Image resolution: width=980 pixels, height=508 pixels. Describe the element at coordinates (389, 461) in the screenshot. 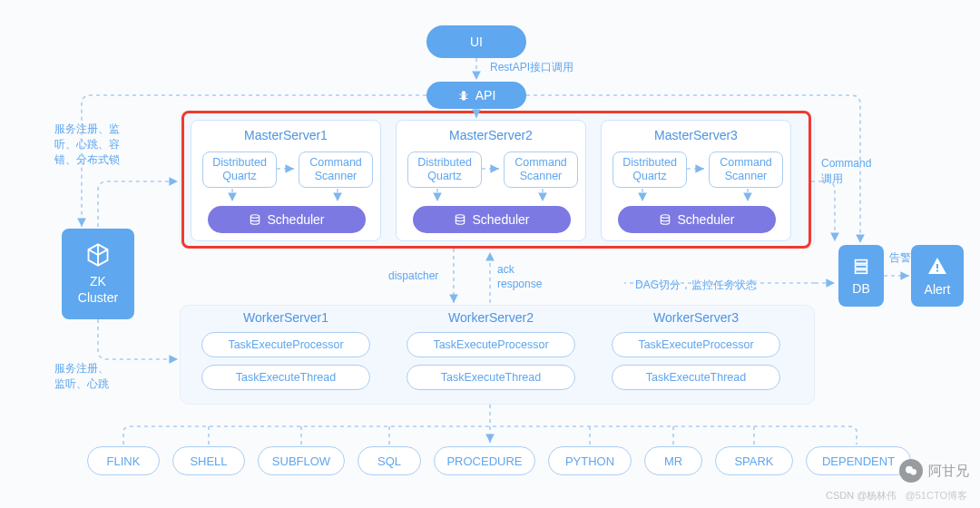

I see `bottom-sql: SQL` at that location.